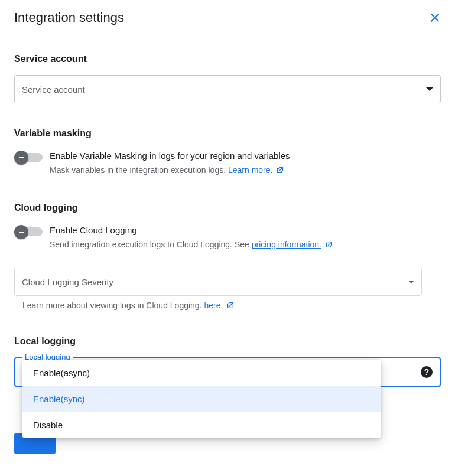  I want to click on variable-masking-primary: Enable Variable Masking in logs for your…, so click(170, 156).